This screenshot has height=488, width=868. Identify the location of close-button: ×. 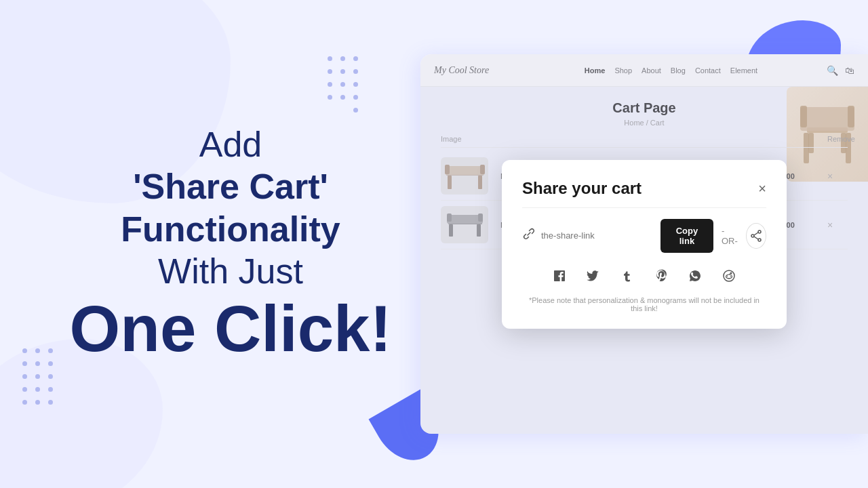
(762, 188).